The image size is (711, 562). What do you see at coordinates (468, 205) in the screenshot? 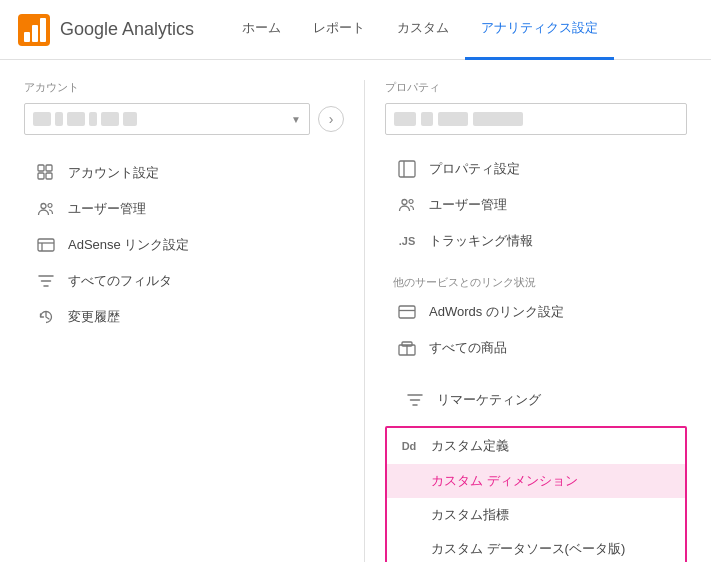
I see `user-management2-label: ユーザー管理` at bounding box center [468, 205].